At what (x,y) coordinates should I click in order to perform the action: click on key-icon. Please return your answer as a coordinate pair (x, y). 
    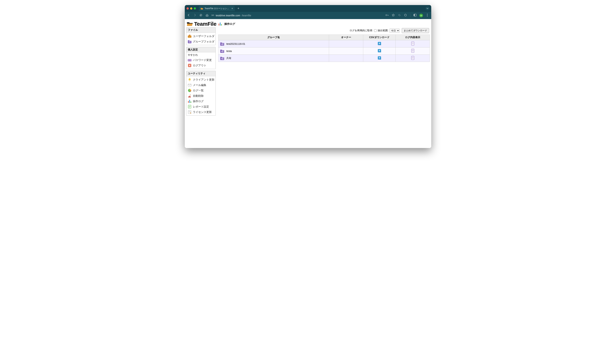
    Looking at the image, I should click on (387, 15).